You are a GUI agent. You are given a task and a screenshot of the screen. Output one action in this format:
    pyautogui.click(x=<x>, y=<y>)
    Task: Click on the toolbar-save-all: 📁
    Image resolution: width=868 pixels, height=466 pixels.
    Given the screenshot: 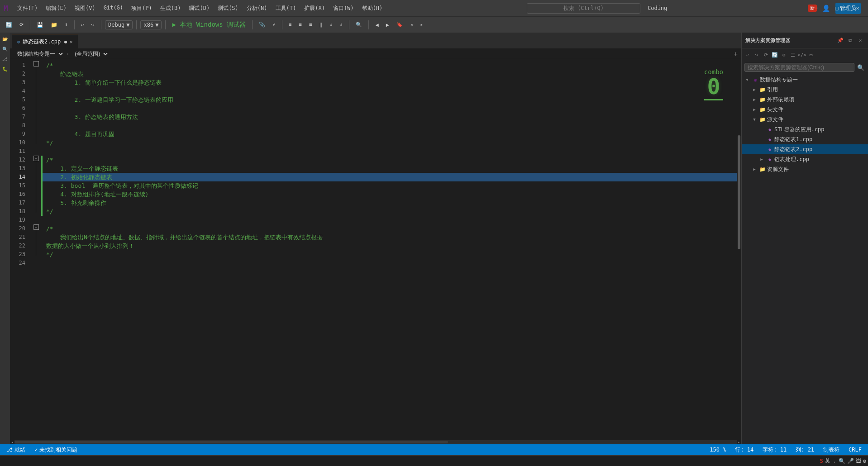 What is the action you would take?
    pyautogui.click(x=54, y=25)
    